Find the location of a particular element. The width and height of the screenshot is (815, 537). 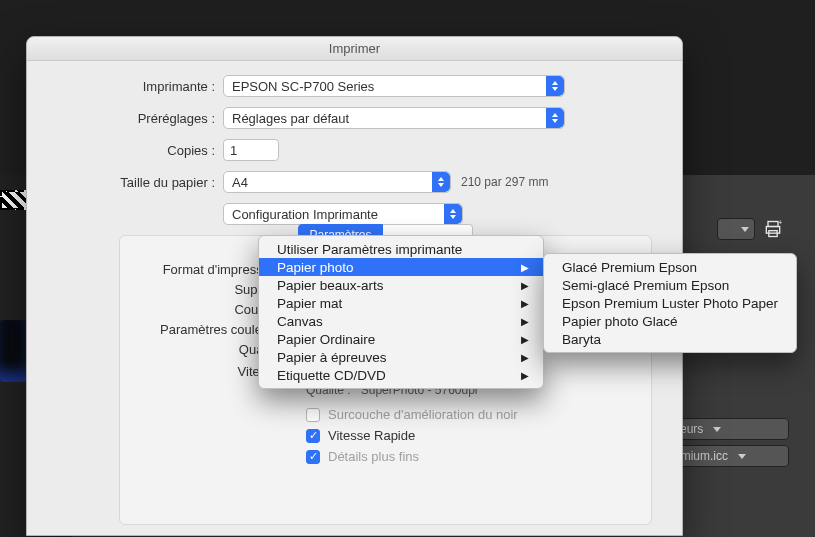

menu-item-label: Papier mat is located at coordinates (310, 304).